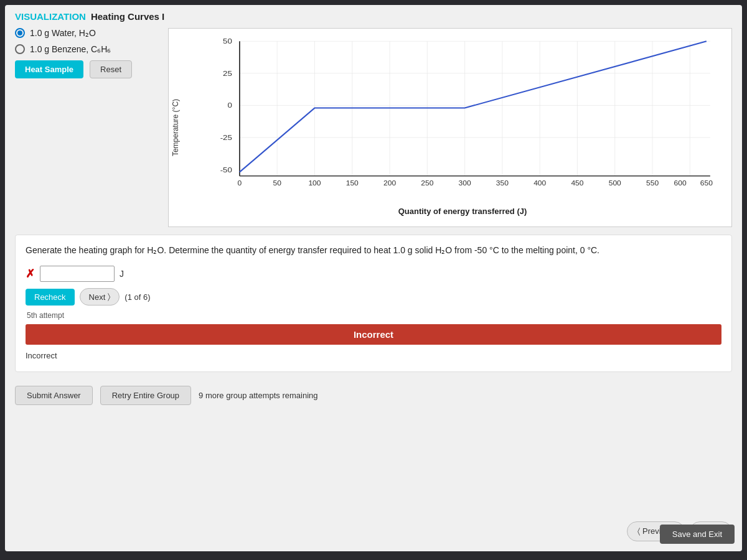 Image resolution: width=747 pixels, height=560 pixels. I want to click on svg-text: 100, so click(314, 183).